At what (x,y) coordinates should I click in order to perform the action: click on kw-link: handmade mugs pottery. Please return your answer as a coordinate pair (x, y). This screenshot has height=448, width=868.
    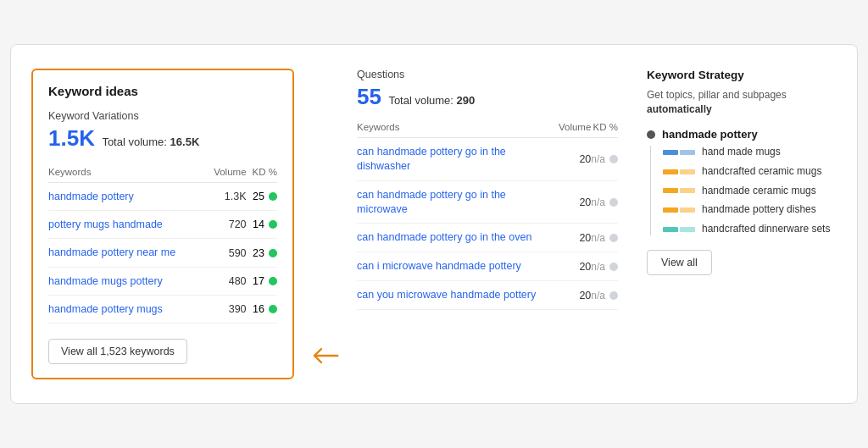
    Looking at the image, I should click on (127, 281).